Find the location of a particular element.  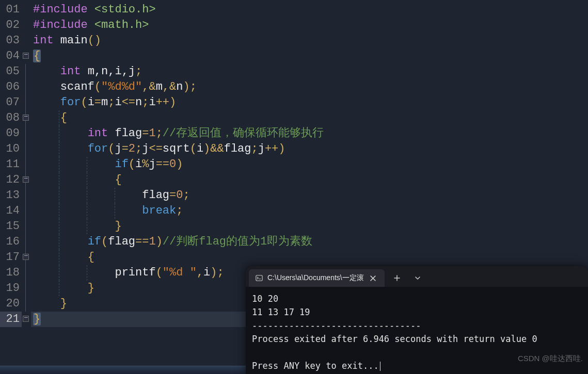

line-number: 15 is located at coordinates (11, 226).